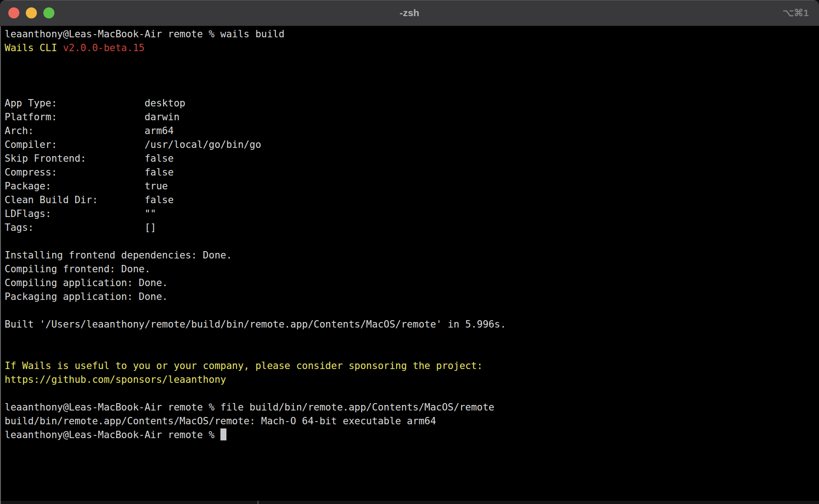 This screenshot has width=819, height=504. Describe the element at coordinates (249, 407) in the screenshot. I see `terminal-text: leaanthony@Leas-MacBook-Air remote % fil…` at that location.